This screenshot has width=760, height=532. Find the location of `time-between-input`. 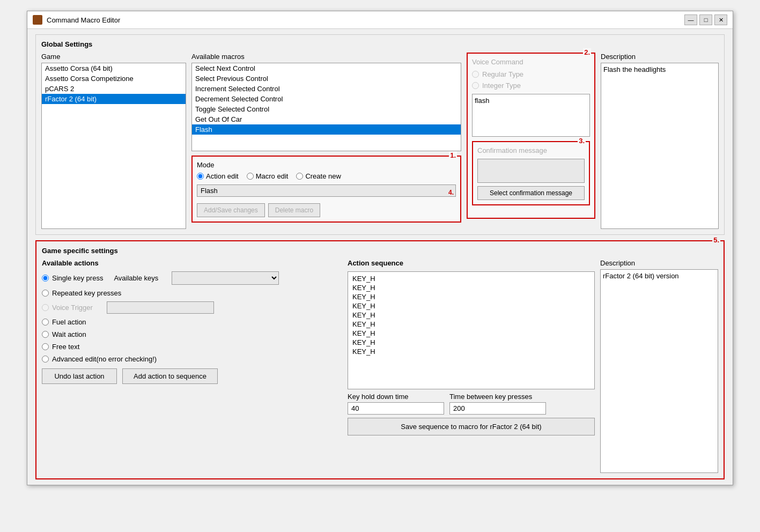

time-between-input is located at coordinates (498, 409).